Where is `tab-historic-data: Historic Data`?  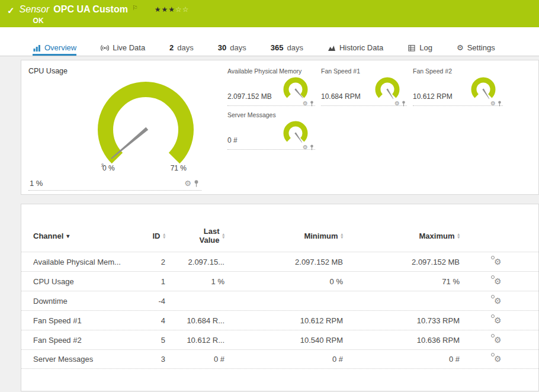 tab-historic-data: Historic Data is located at coordinates (355, 50).